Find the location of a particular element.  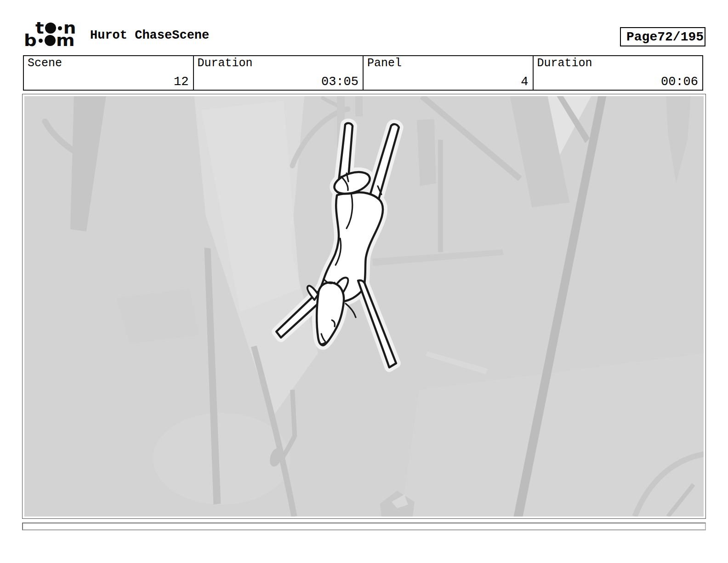

panel-duration-cell: Duration 00:06 is located at coordinates (618, 73).